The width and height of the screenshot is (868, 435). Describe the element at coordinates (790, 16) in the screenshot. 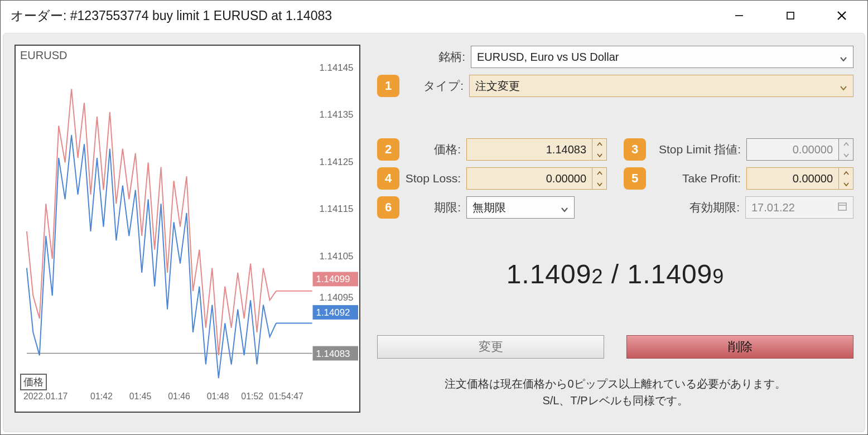

I see `maximize-button` at that location.